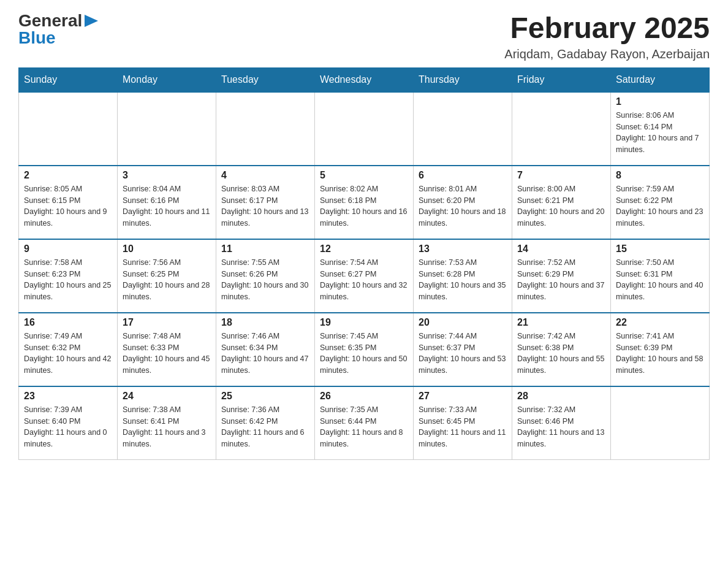 Image resolution: width=728 pixels, height=563 pixels. Describe the element at coordinates (364, 350) in the screenshot. I see `calendar-cell: 19Sunrise: 7:45 AMSunset: 6:35 PMDayligh…` at that location.